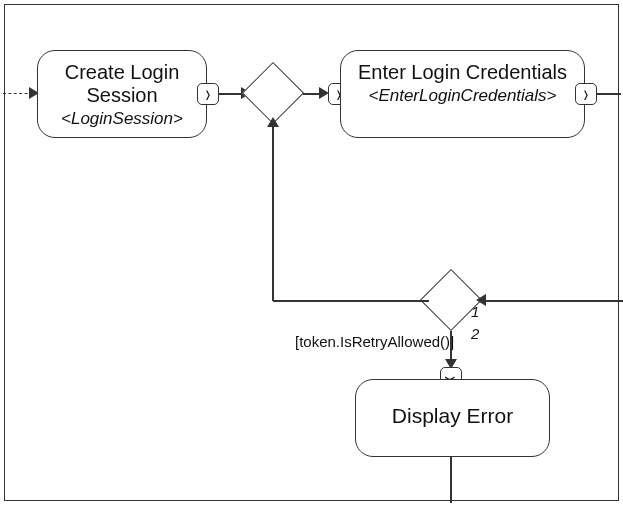  I want to click on edge-into-decision2-arrow, so click(481, 300).